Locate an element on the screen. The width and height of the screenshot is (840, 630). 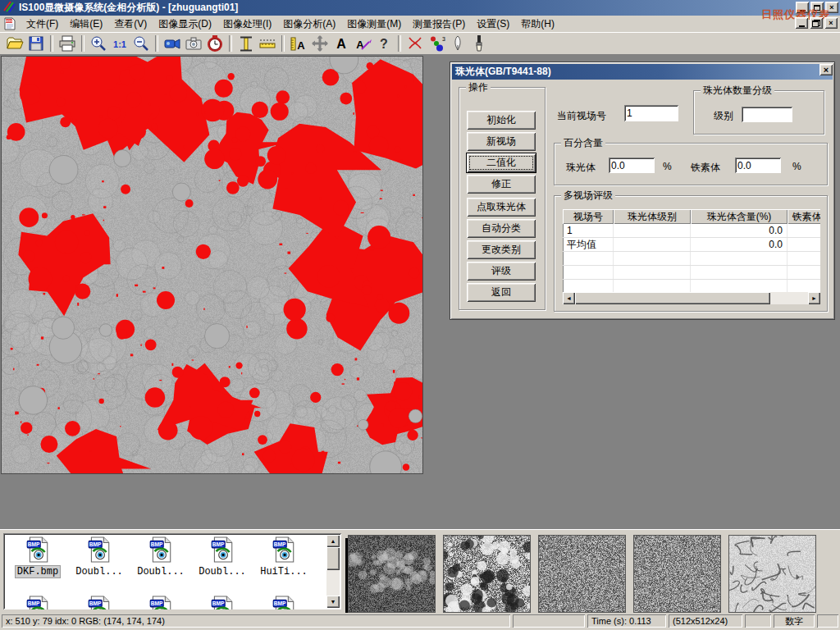
scroll-left-button: ◄ is located at coordinates (569, 299).